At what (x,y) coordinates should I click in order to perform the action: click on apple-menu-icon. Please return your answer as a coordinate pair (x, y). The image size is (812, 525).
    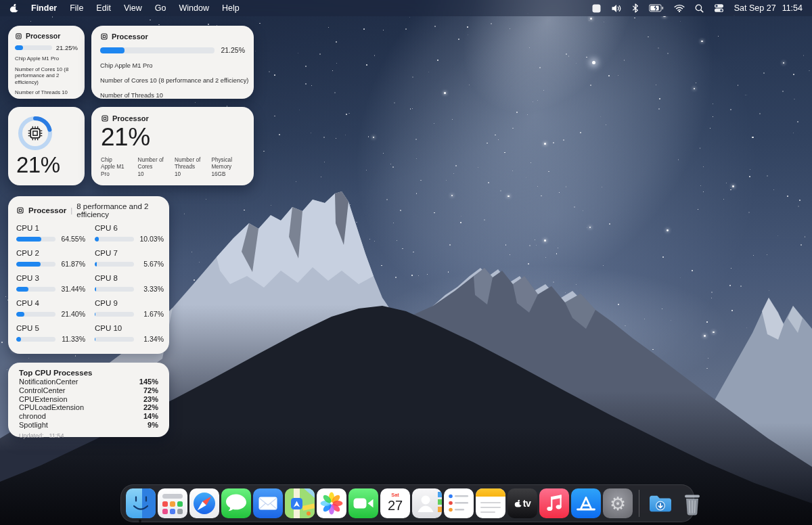
    Looking at the image, I should click on (14, 8).